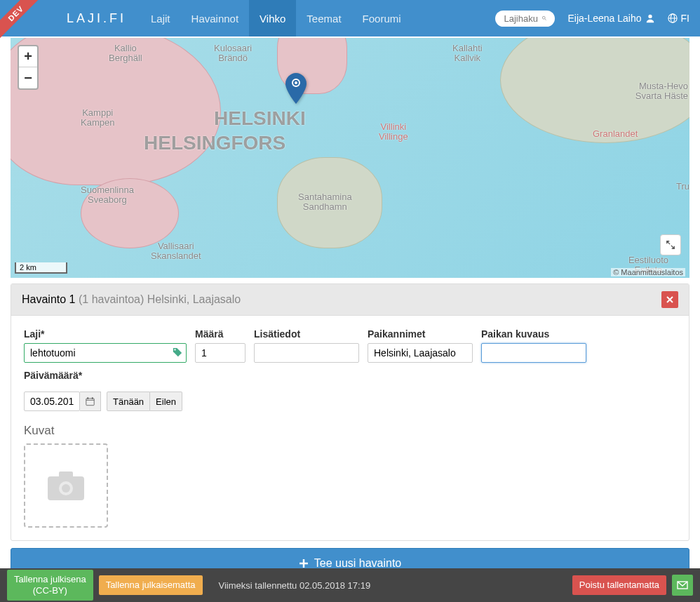  Describe the element at coordinates (523, 18) in the screenshot. I see `search-input` at that location.